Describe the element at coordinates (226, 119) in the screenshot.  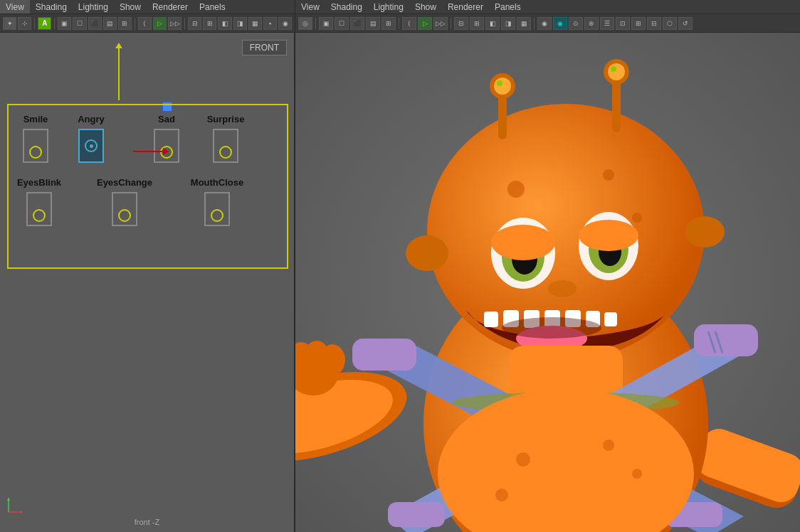
I see `surprise-label: Surprise` at that location.